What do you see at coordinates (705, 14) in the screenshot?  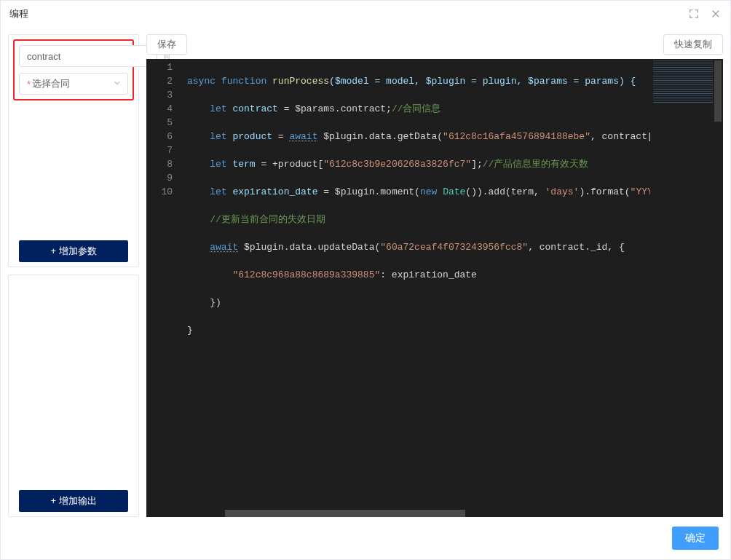 I see `header-actions` at bounding box center [705, 14].